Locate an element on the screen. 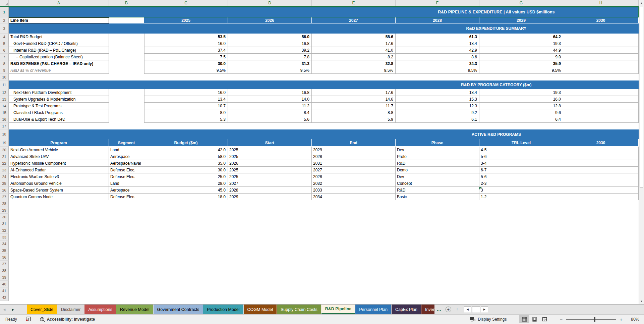 The height and width of the screenshot is (324, 644). program-cell: 30.0 is located at coordinates (186, 170).